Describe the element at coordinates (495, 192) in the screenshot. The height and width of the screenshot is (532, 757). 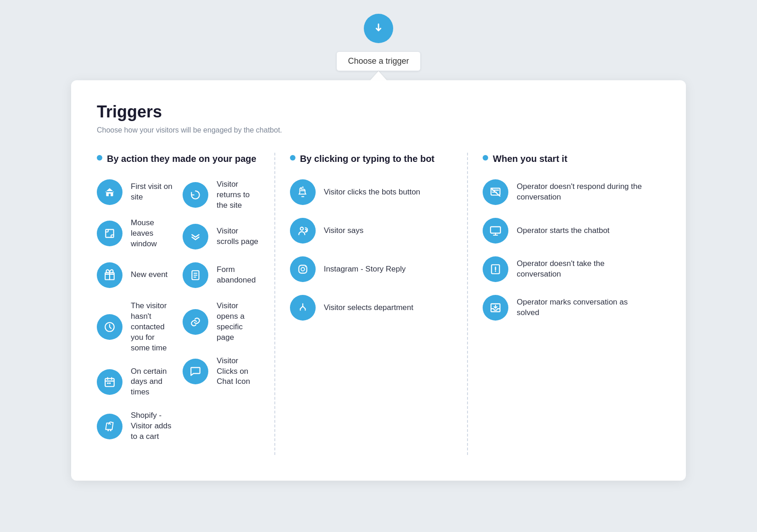
I see `trigger-icon-operator-no-respond` at that location.